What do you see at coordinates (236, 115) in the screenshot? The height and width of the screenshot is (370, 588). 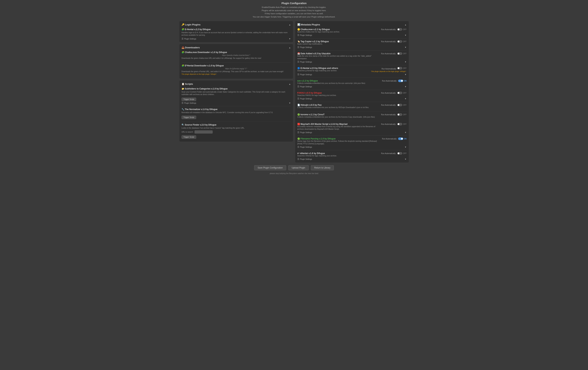 I see `normalizer-script: 🔧 The Normalizer v.1.0 by Difugue Normal…` at bounding box center [236, 115].